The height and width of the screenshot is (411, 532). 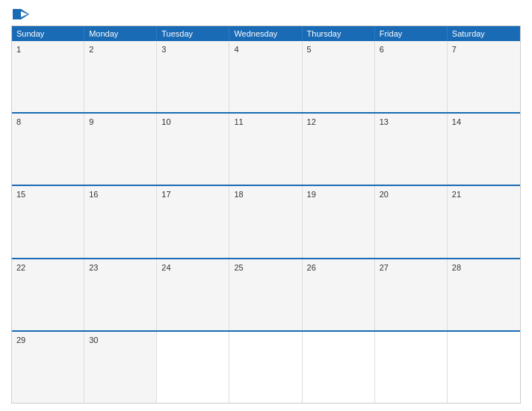 I want to click on day-header-thursday: Thursday, so click(x=339, y=34).